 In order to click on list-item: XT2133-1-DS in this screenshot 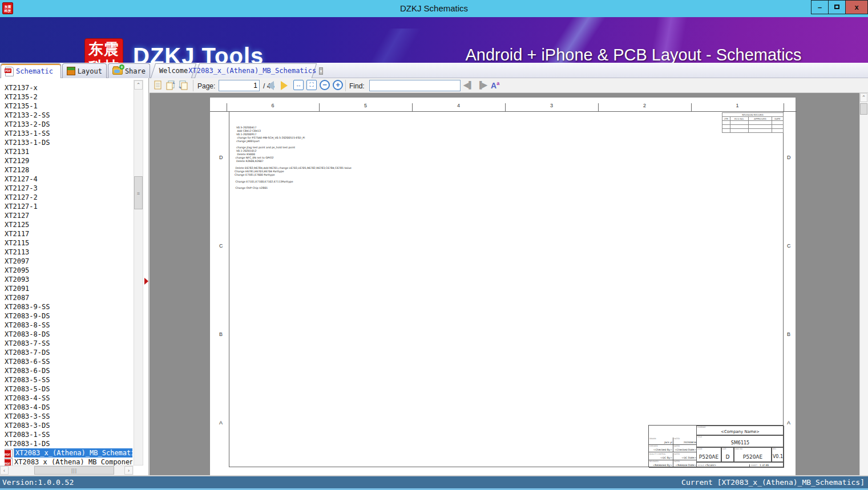, I will do `click(27, 143)`.